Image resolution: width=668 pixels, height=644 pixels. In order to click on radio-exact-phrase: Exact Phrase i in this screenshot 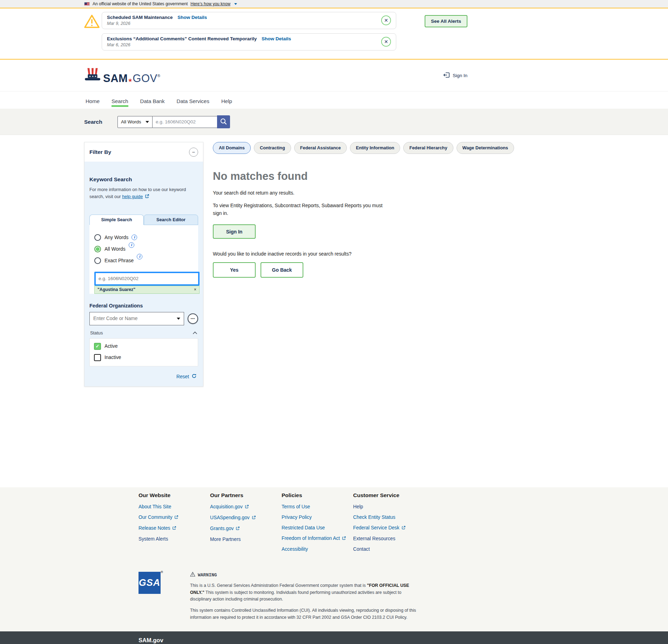, I will do `click(144, 261)`.